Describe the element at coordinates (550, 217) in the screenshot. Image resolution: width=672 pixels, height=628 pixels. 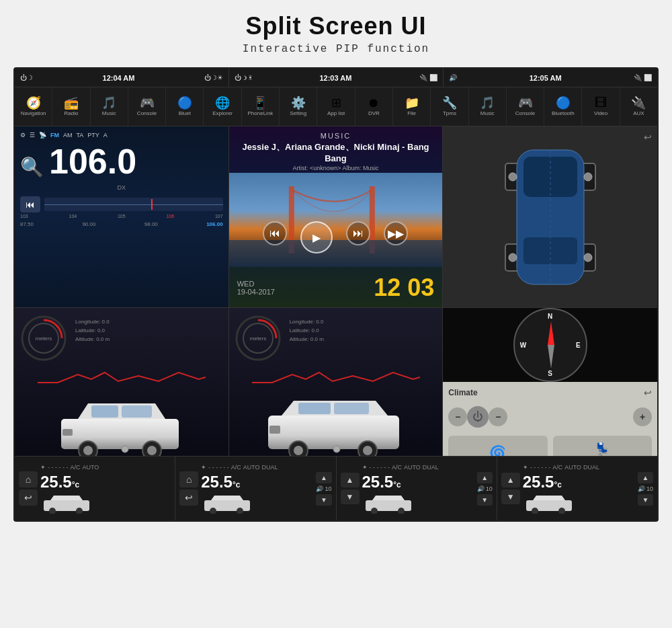
I see `car-top-view` at that location.